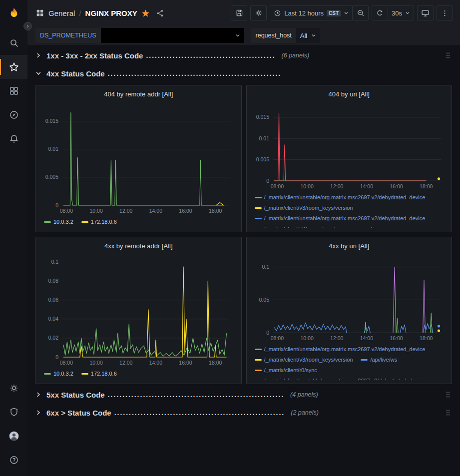 This screenshot has height=476, width=460. I want to click on sidebar-item-alerting, so click(14, 139).